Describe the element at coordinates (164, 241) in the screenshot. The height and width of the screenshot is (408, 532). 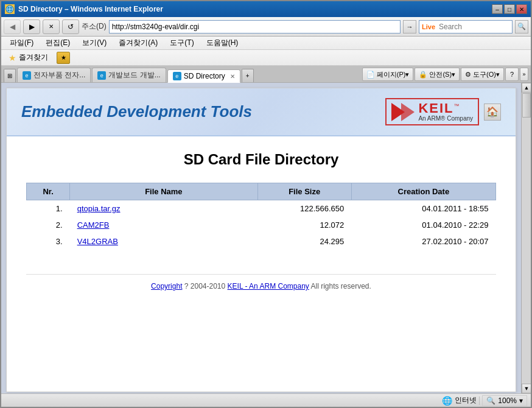
I see `row3-filename: V4L2GRAB` at that location.